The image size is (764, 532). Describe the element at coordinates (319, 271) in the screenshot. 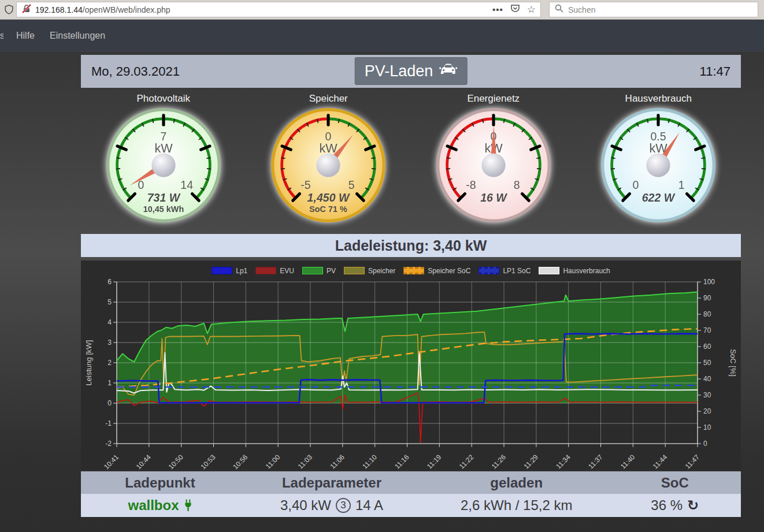

I see `legend-item: PV` at that location.